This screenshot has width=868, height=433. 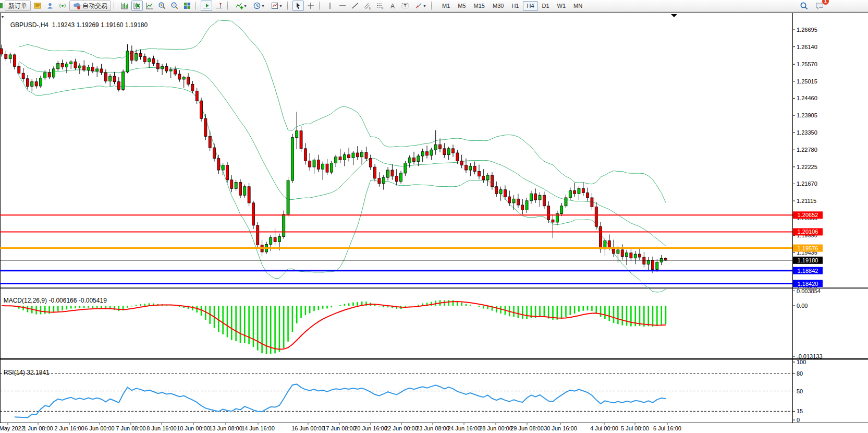 What do you see at coordinates (370, 8) in the screenshot?
I see `svg-text: E` at bounding box center [370, 8].